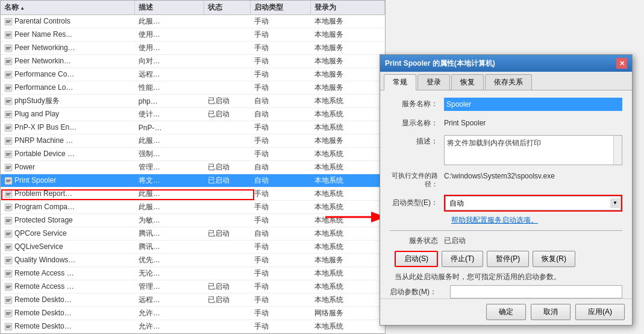  I want to click on cell-login: 网络服务, so click(348, 314).